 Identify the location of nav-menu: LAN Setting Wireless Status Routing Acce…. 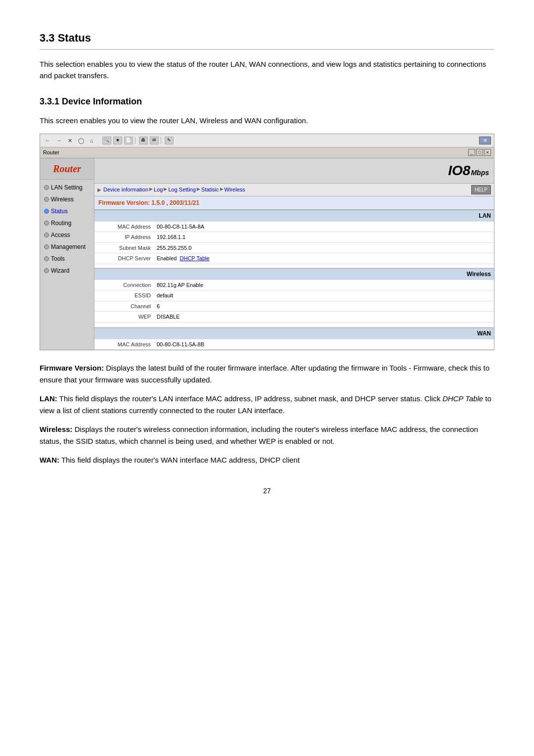
(67, 228).